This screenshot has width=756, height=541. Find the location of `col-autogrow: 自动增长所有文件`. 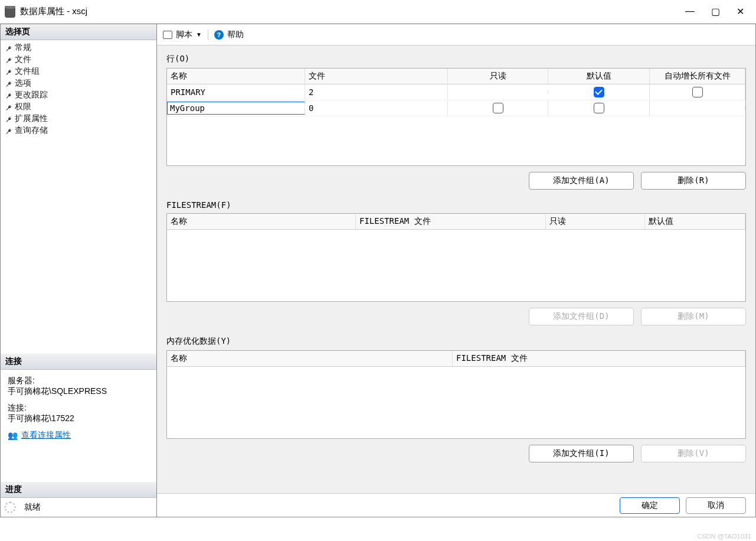

col-autogrow: 自动增长所有文件 is located at coordinates (698, 76).